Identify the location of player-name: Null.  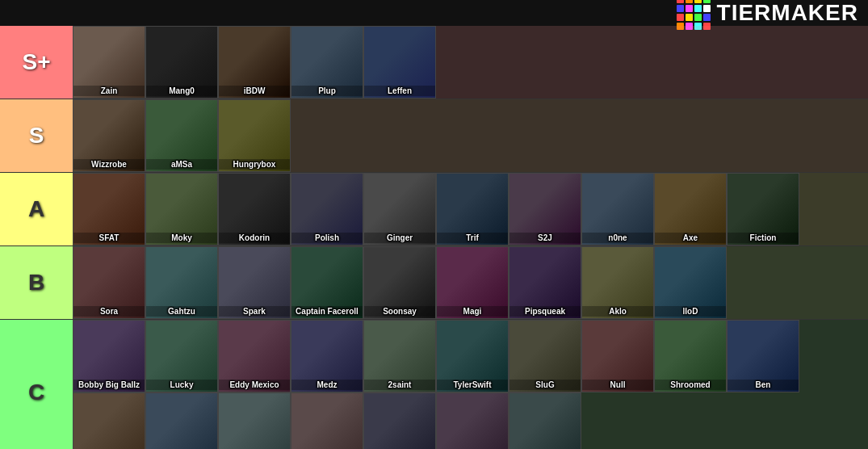
(618, 384).